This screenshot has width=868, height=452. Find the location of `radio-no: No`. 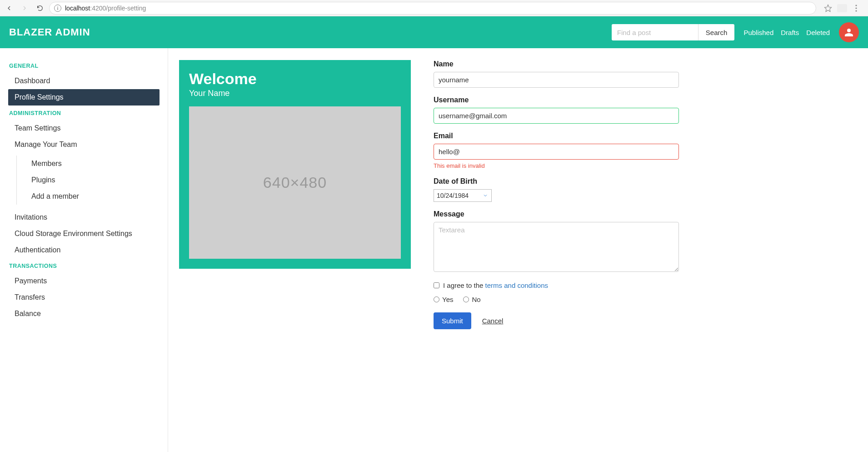

radio-no: No is located at coordinates (472, 299).